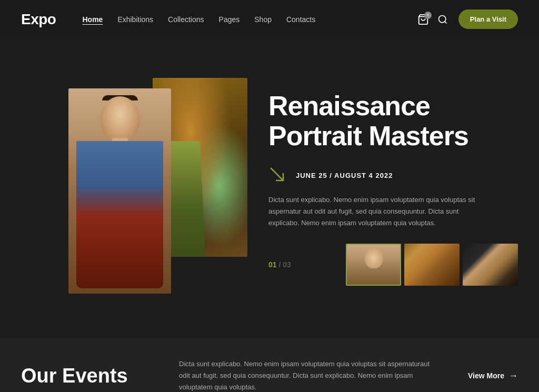  I want to click on main-nav: Home Exhibitions Collections Pages Shop …, so click(249, 19).